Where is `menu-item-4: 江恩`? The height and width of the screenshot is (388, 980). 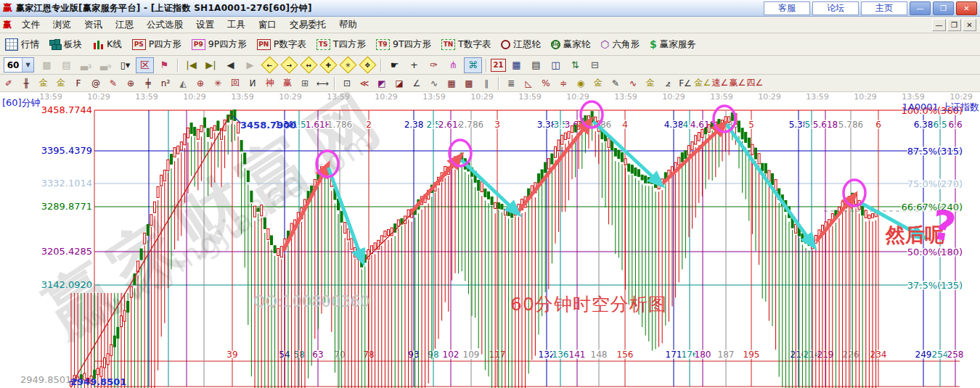 menu-item-4: 江恩 is located at coordinates (125, 25).